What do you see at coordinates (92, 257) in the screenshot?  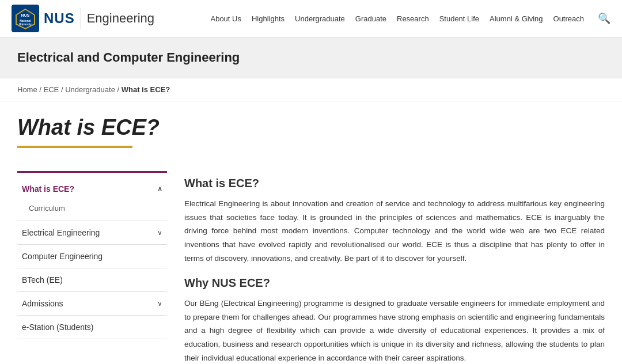 I see `sidebar-item-computer-engineering: Computer Engineering` at bounding box center [92, 257].